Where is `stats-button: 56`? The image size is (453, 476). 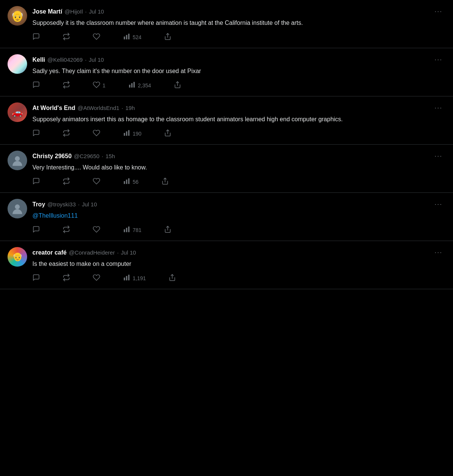
stats-button: 56 is located at coordinates (131, 182).